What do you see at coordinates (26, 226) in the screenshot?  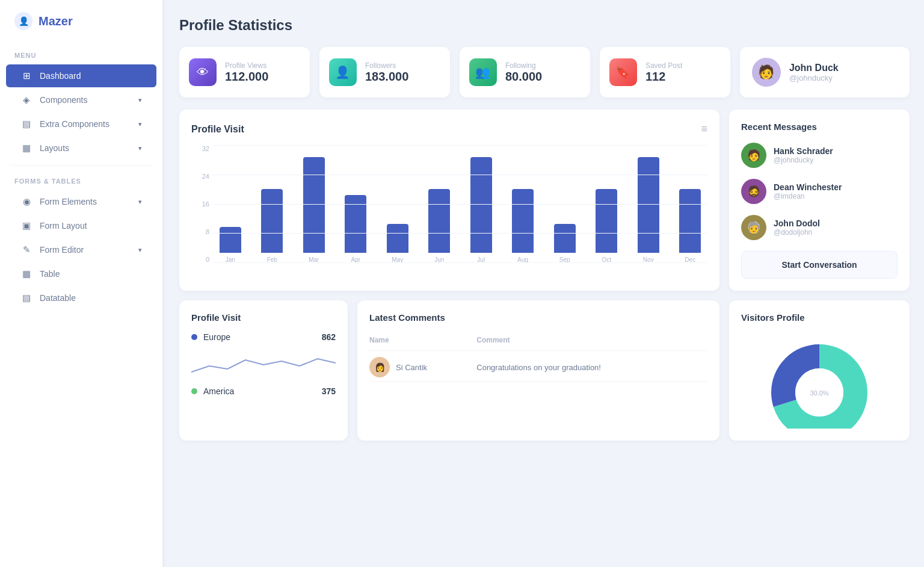 I see `form-layout-icon: ▣` at bounding box center [26, 226].